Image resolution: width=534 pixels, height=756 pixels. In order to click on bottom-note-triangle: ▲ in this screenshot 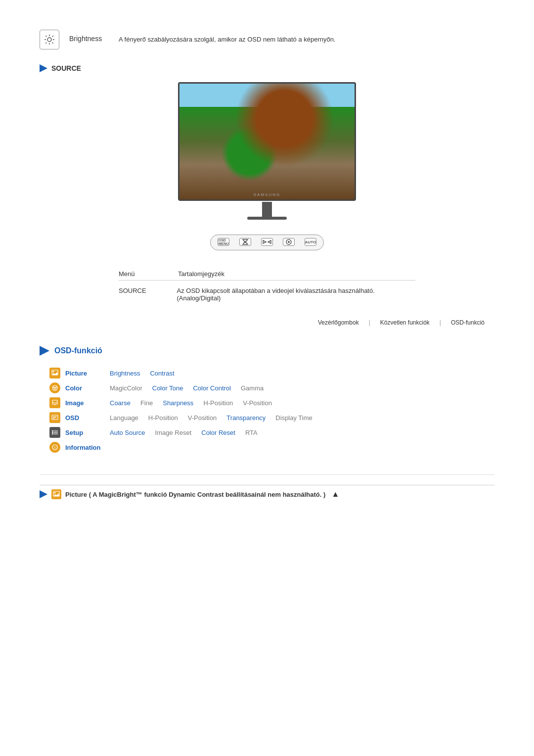, I will do `click(335, 494)`.